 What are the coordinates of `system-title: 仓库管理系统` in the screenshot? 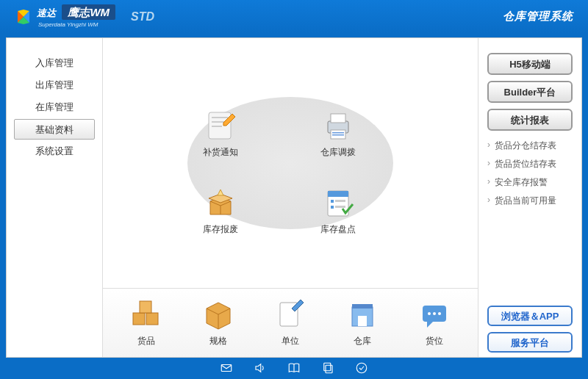 It's located at (538, 16).